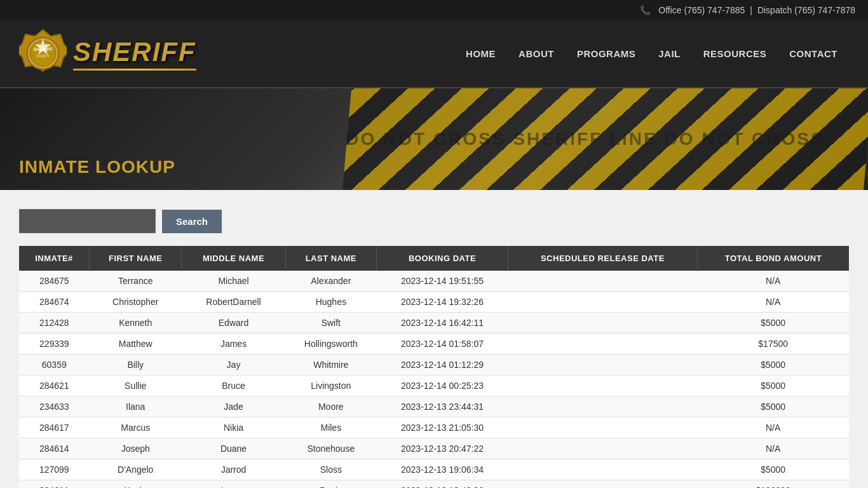 The width and height of the screenshot is (868, 488). I want to click on table-cell: 2023-12-14 19:51:55, so click(442, 281).